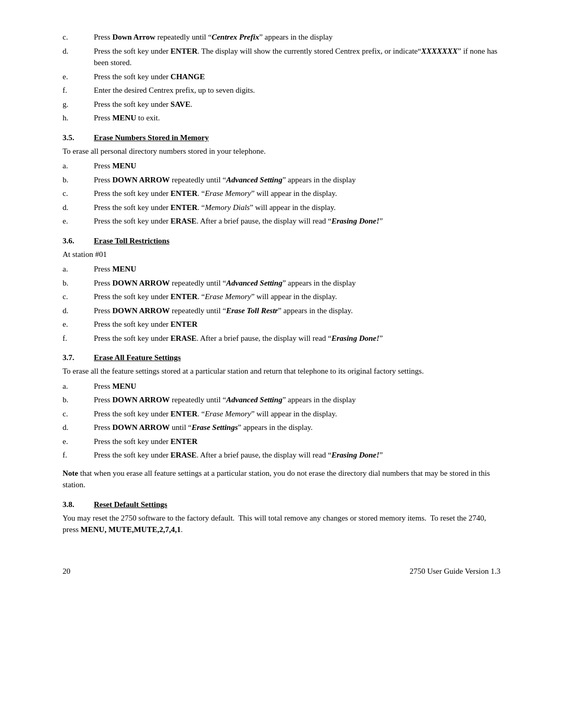 The image size is (563, 728). Describe the element at coordinates (282, 357) in the screenshot. I see `section-37-heading: 3.7. Erase All Feature Settings` at that location.